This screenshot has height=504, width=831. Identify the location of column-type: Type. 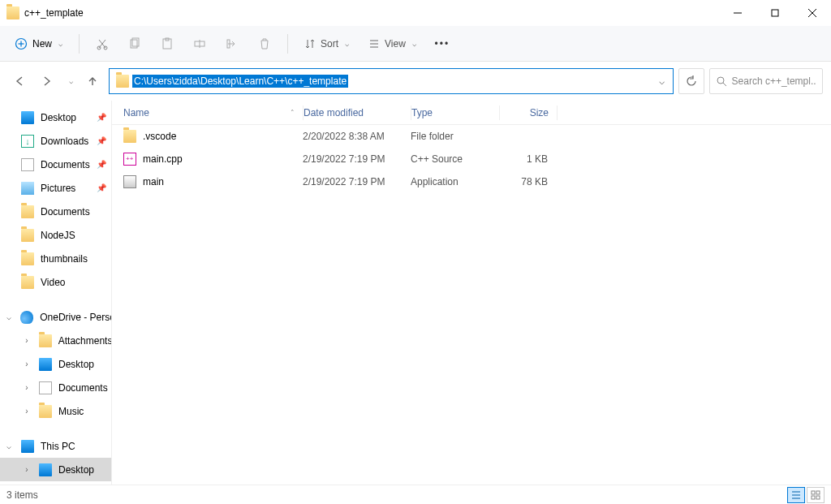
(455, 113).